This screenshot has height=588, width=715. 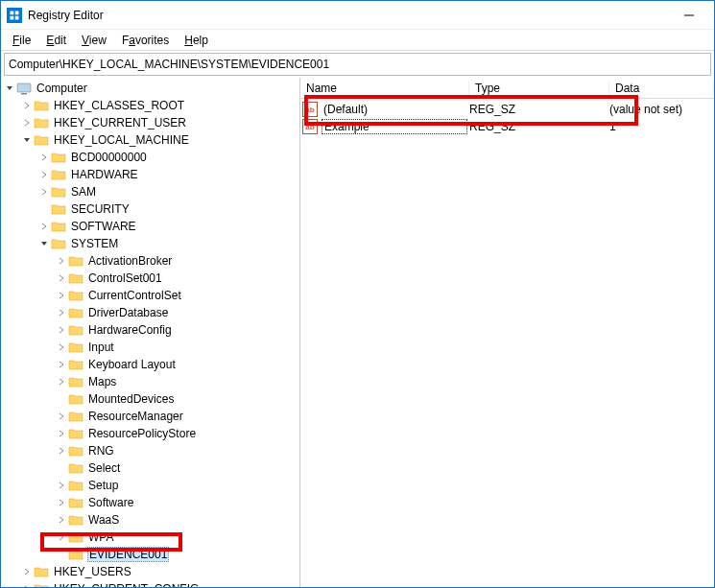 I want to click on value-name: (Default), so click(x=394, y=109).